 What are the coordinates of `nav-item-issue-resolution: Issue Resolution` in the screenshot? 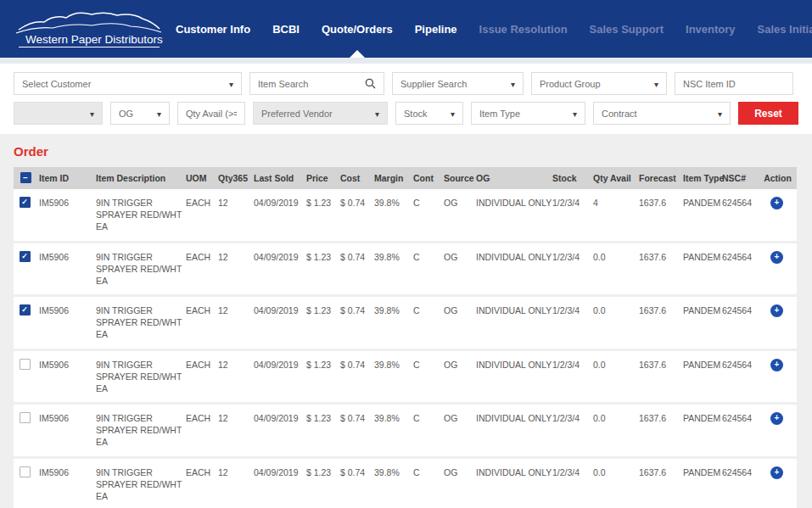 It's located at (524, 29).